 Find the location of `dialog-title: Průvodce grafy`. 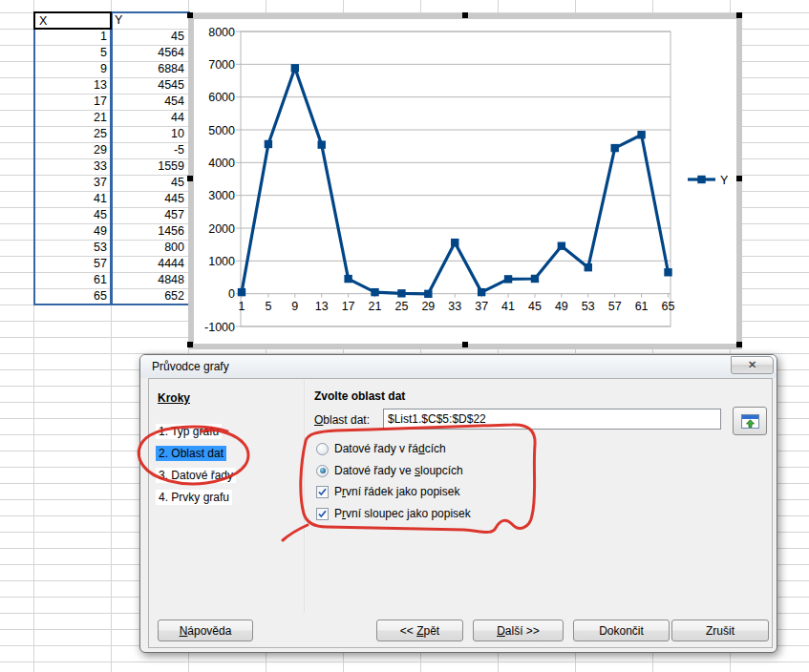

dialog-title: Průvodce grafy is located at coordinates (191, 367).